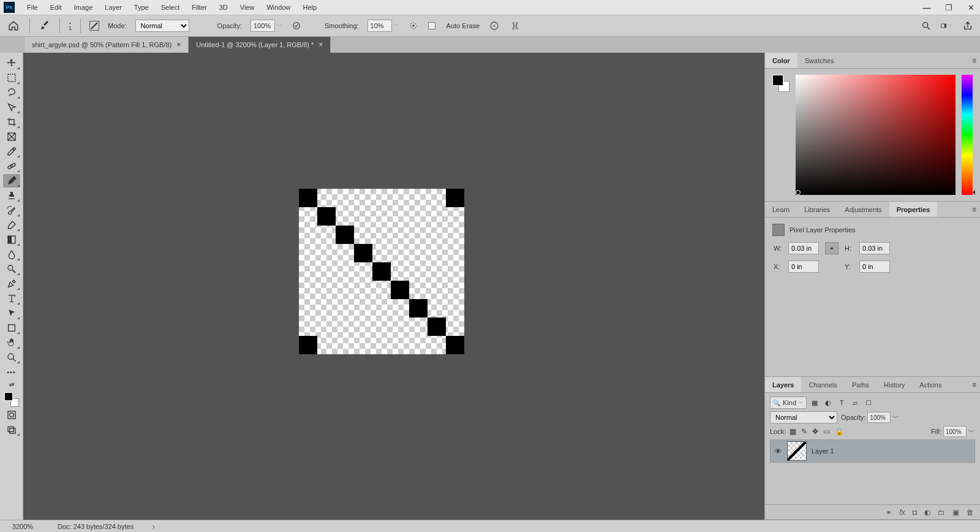 Image resolution: width=980 pixels, height=532 pixels. What do you see at coordinates (832, 248) in the screenshot?
I see `link-wh-icon: ⚭` at bounding box center [832, 248].